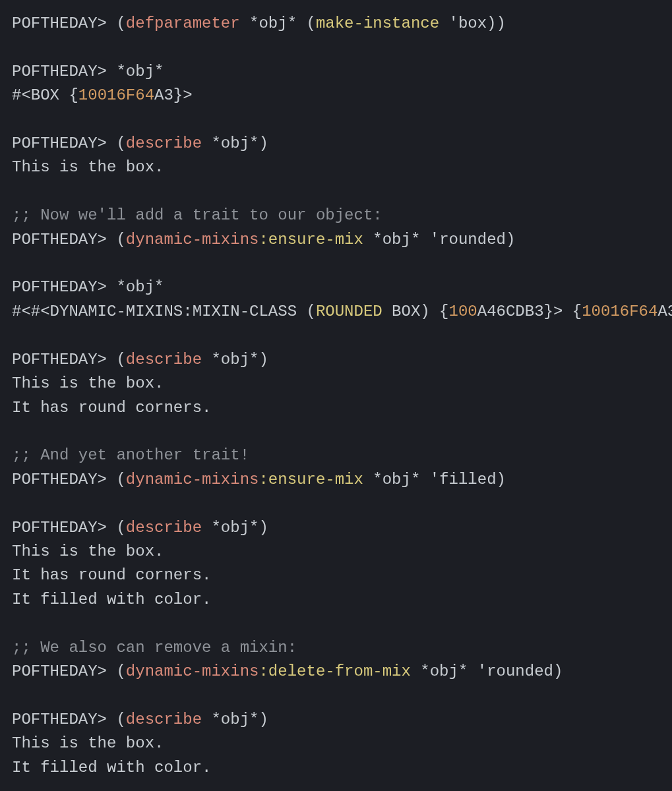  I want to click on code-token: *obj* (, so click(278, 24).